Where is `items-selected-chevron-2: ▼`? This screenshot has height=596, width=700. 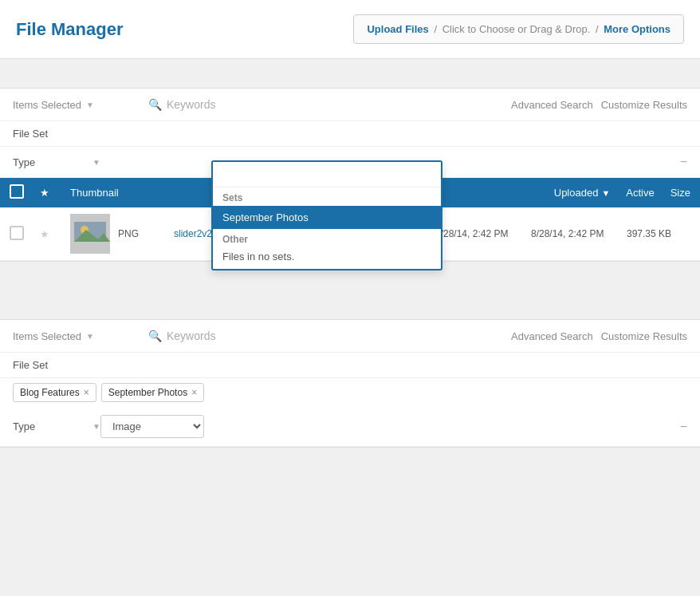 items-selected-chevron-2: ▼ is located at coordinates (90, 337).